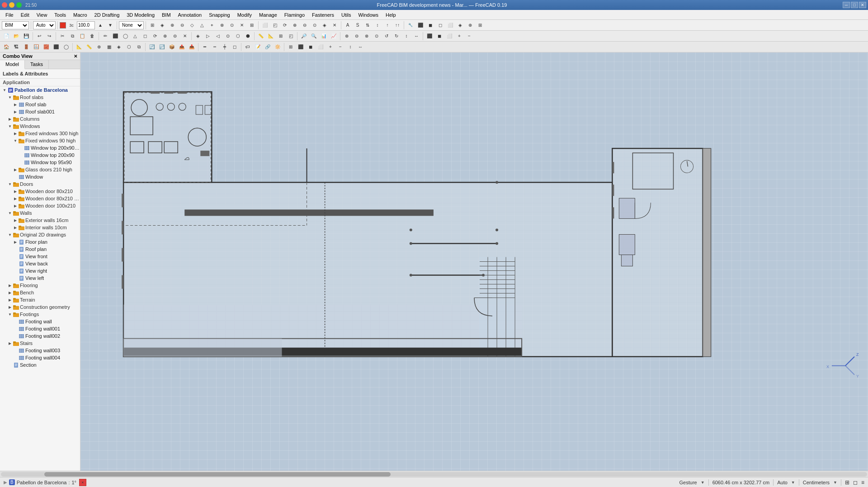 Image resolution: width=868 pixels, height=487 pixels. Describe the element at coordinates (347, 36) in the screenshot. I see `tb2-e1: ⊕` at that location.